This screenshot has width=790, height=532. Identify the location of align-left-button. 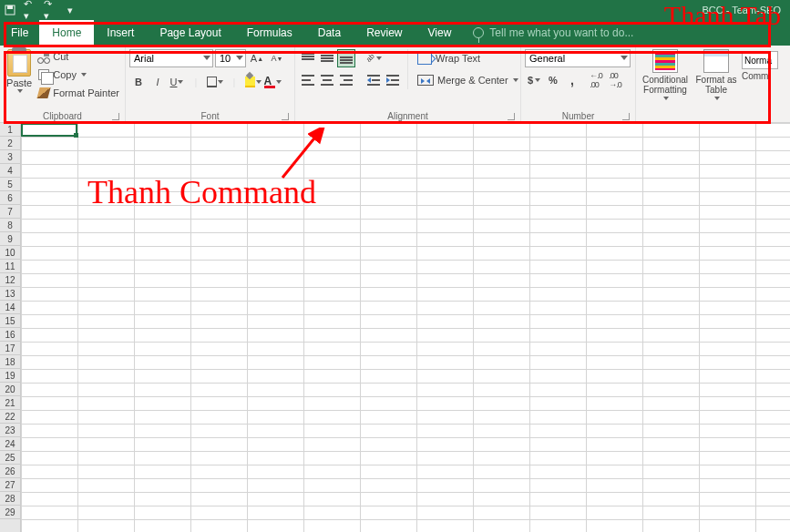
(308, 80).